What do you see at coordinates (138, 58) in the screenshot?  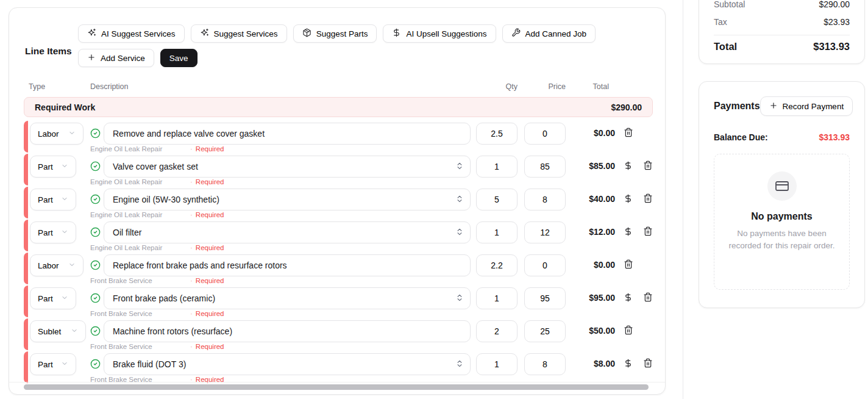 I see `toolbar-row-2: Add Service Save` at bounding box center [138, 58].